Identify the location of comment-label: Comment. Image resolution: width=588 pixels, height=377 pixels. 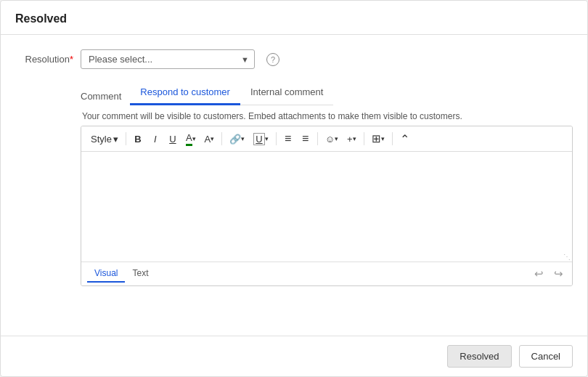
(101, 96).